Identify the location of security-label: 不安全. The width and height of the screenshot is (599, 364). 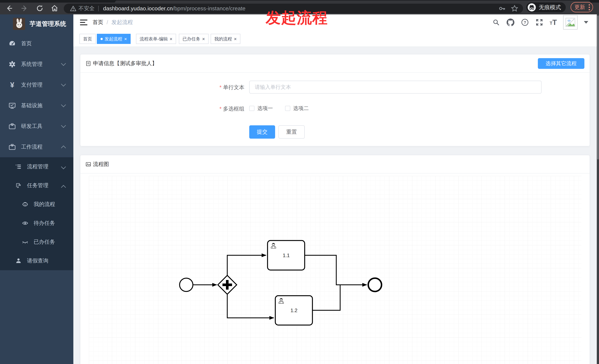
(87, 8).